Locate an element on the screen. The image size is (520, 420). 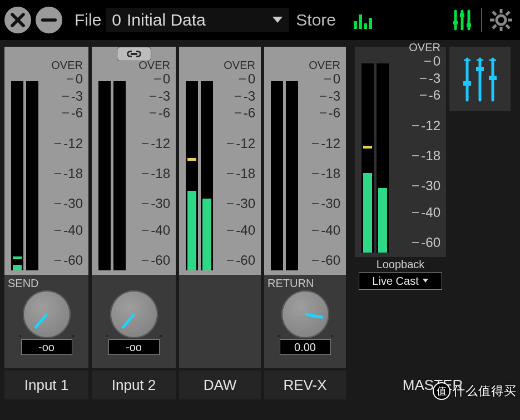
close-button is located at coordinates (18, 20).